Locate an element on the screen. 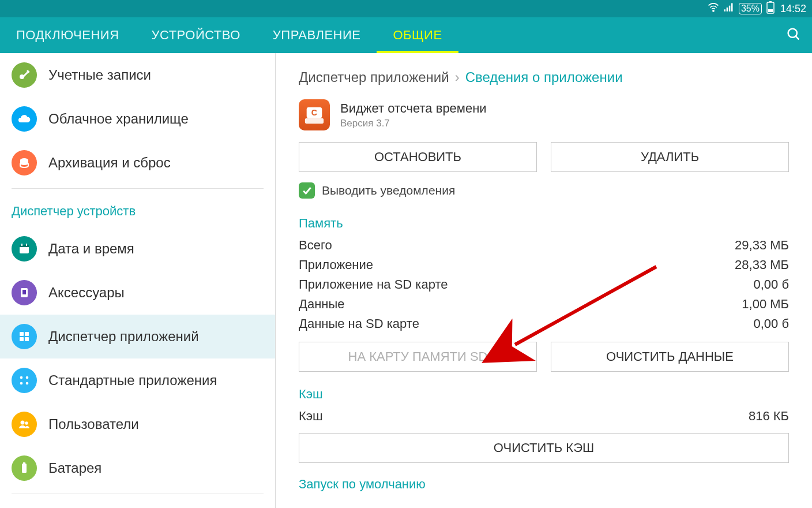 The width and height of the screenshot is (812, 508). memory-app-row: Приложение28,33 МБ is located at coordinates (544, 265).